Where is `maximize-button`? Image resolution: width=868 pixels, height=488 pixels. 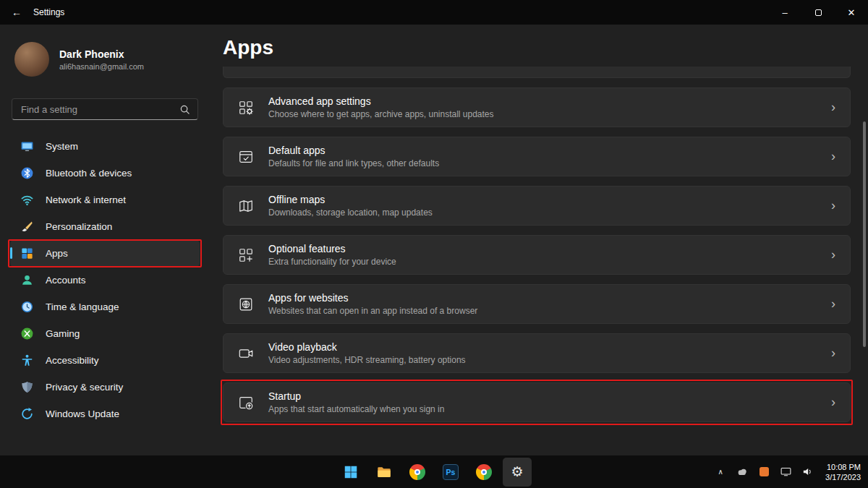 maximize-button is located at coordinates (818, 12).